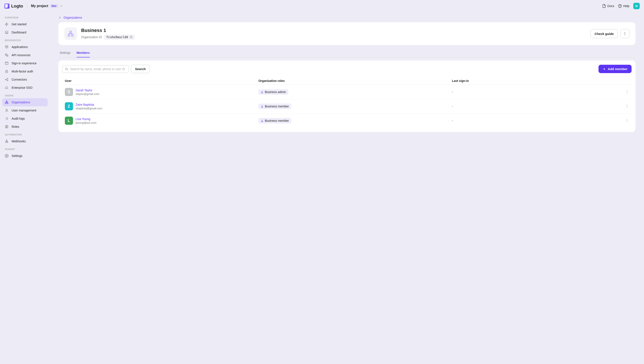  I want to click on user-icon, so click(7, 110).